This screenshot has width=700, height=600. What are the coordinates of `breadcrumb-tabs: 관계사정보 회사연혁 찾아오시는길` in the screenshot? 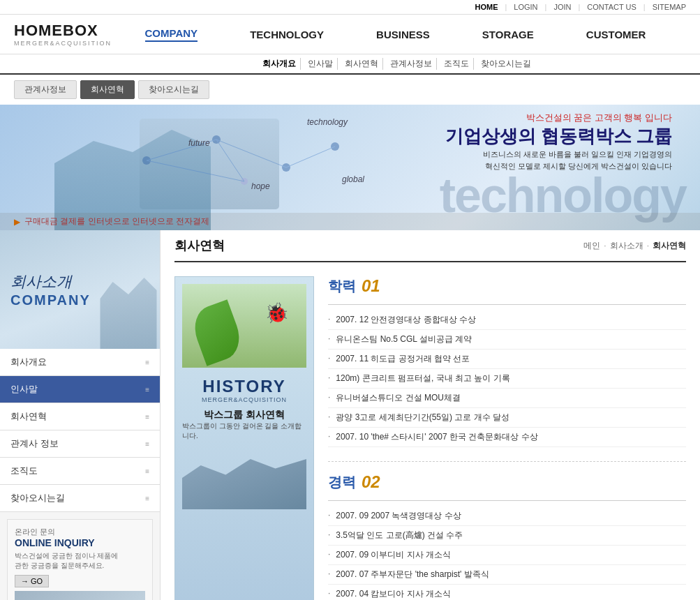 It's located at (350, 89).